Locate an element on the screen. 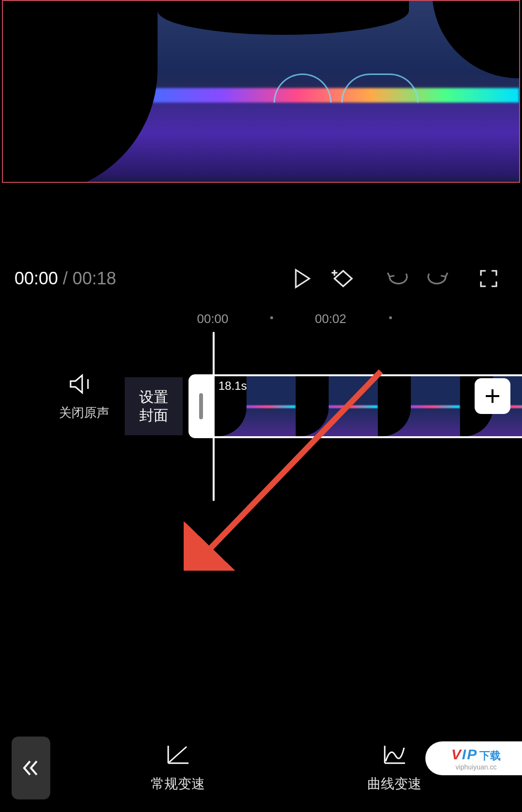 Image resolution: width=522 pixels, height=812 pixels. cover-label-1: 设置 is located at coordinates (154, 397).